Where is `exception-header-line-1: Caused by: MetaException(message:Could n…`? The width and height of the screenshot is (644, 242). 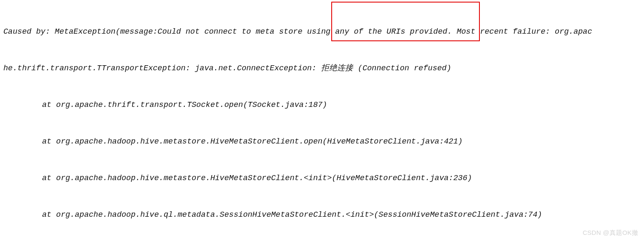 exception-header-line-1: Caused by: MetaException(message:Could n… is located at coordinates (324, 32).